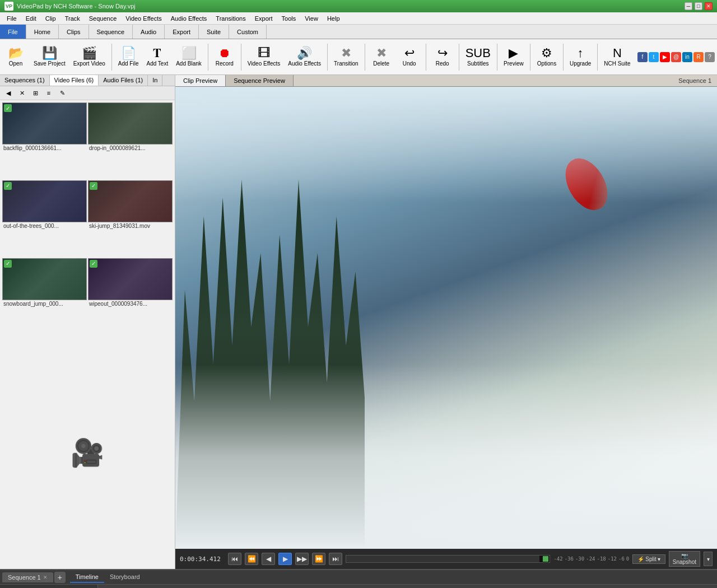 Image resolution: width=717 pixels, height=588 pixels. I want to click on panel-tb-list: ≡, so click(49, 93).